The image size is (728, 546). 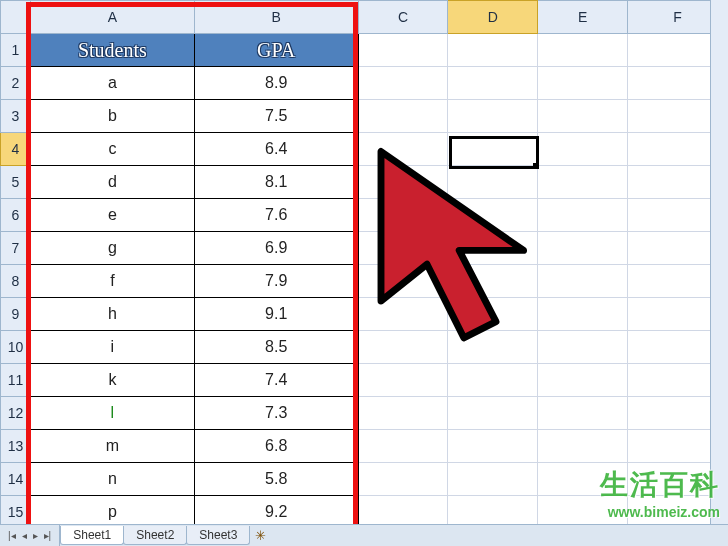 What do you see at coordinates (403, 150) in the screenshot?
I see `cell-C4` at bounding box center [403, 150].